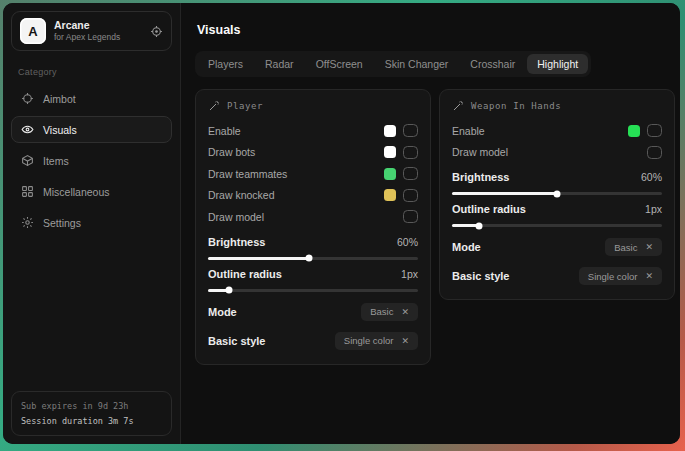  I want to click on page-title: Visuals, so click(432, 30).